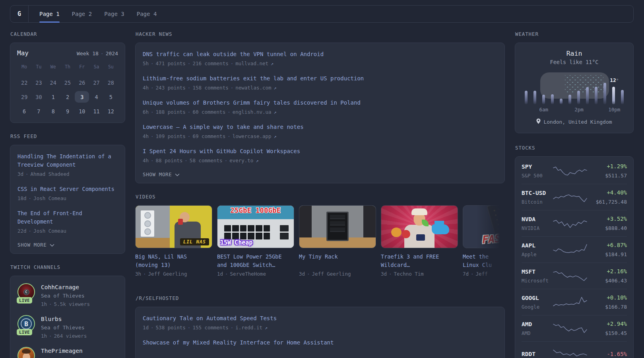 This screenshot has width=644, height=358. What do you see at coordinates (607, 193) in the screenshot?
I see `stock-change: +4.40%` at bounding box center [607, 193].